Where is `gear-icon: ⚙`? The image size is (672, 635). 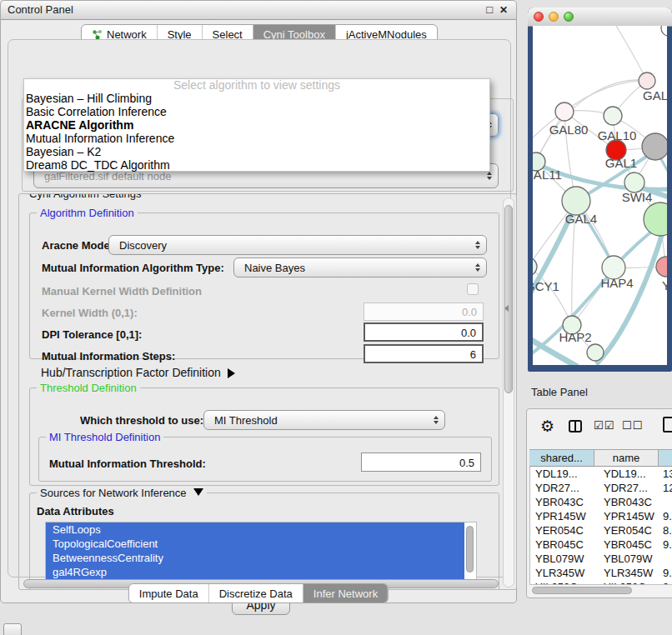 gear-icon: ⚙ is located at coordinates (547, 427).